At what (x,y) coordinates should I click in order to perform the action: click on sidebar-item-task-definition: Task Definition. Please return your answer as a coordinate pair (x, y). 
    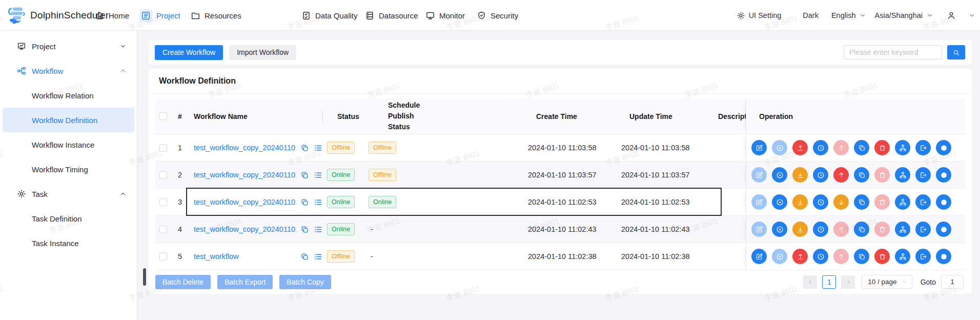
    Looking at the image, I should click on (69, 218).